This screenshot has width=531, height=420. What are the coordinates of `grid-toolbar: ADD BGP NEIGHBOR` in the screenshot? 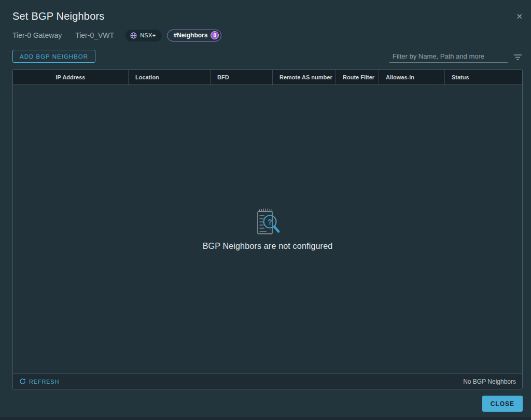 It's located at (266, 56).